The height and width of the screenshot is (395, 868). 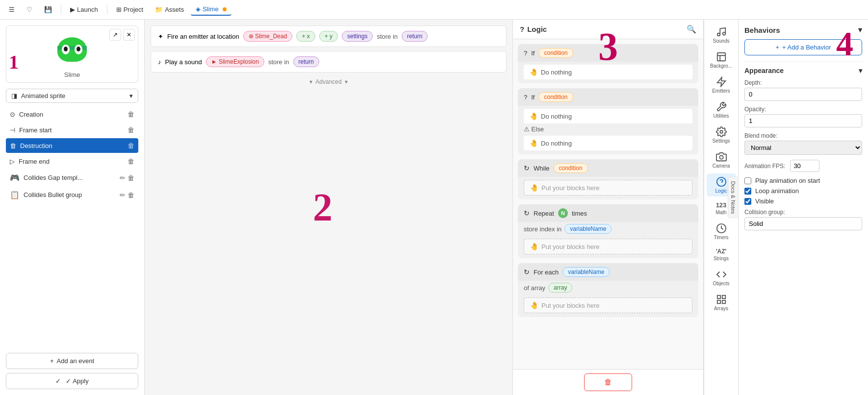 I want to click on condition-tag-1: condition, so click(x=556, y=53).